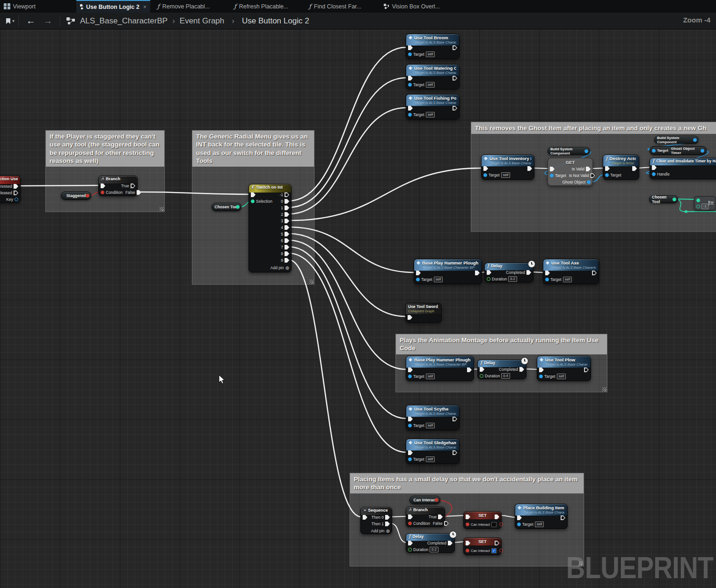 The image size is (716, 588). I want to click on node-clear-invalidate-timer: ƒClear and Invalidate Timer by Handle Ha…, so click(683, 169).